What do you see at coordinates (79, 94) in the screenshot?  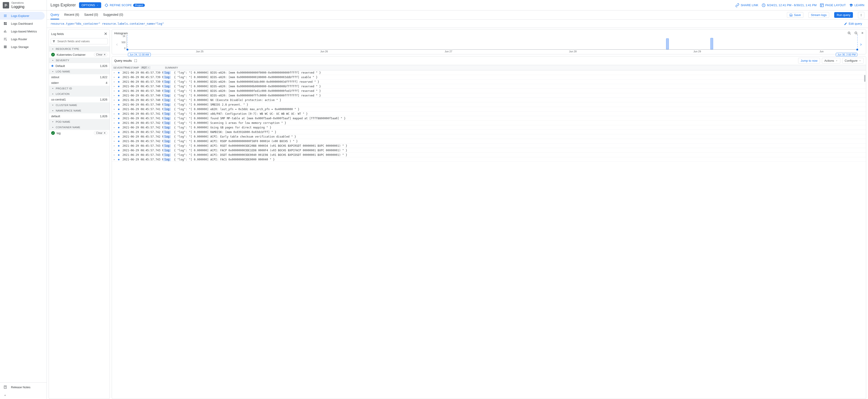 I see `section-location: LOCATION` at bounding box center [79, 94].